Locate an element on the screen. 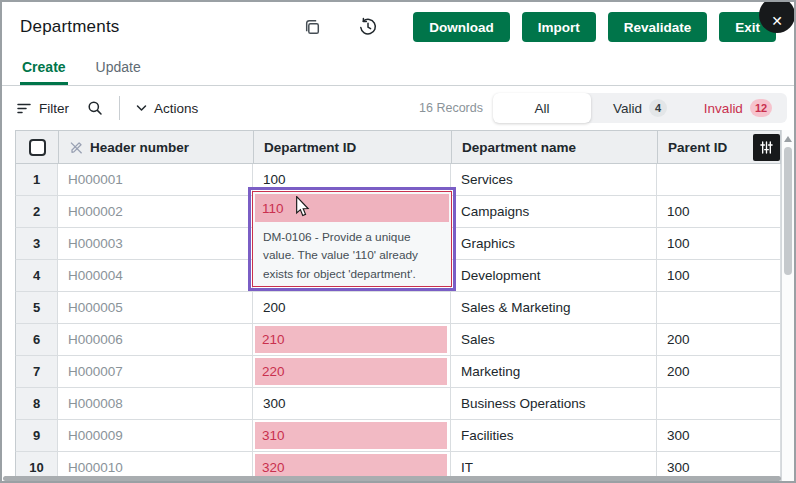 This screenshot has height=483, width=796. cell-department-id: 210 is located at coordinates (352, 340).